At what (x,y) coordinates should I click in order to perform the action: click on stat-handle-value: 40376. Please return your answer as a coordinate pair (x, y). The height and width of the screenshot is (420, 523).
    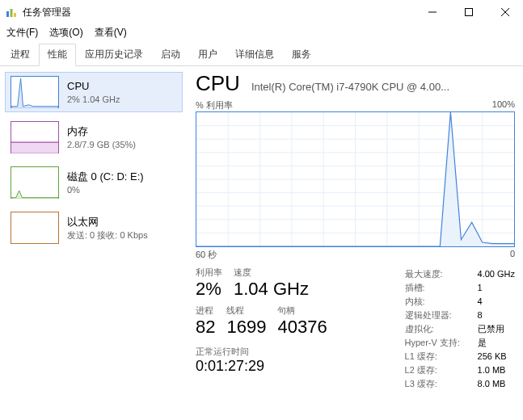
    Looking at the image, I should click on (302, 327).